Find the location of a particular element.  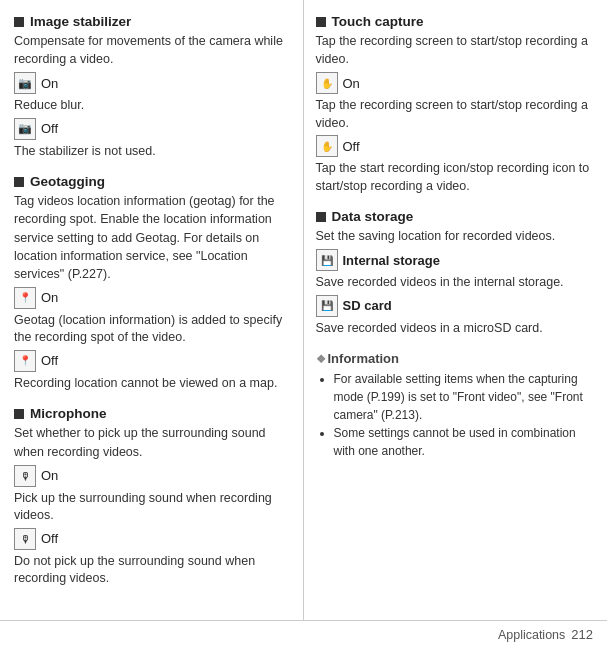

microphone-off-desc: Do not pick up the surrounding sound whe… is located at coordinates (154, 570).